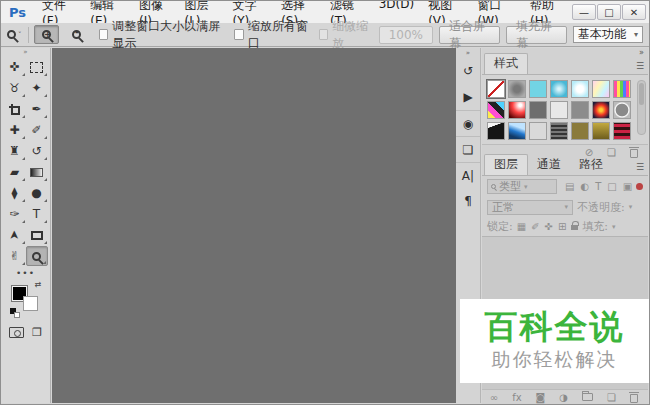 This screenshot has height=405, width=650. Describe the element at coordinates (570, 186) in the screenshot. I see `filter-pixel-layers-icon: ▤` at that location.